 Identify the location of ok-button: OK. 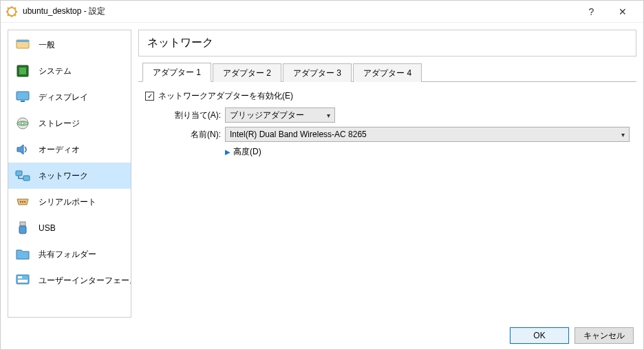
(539, 336).